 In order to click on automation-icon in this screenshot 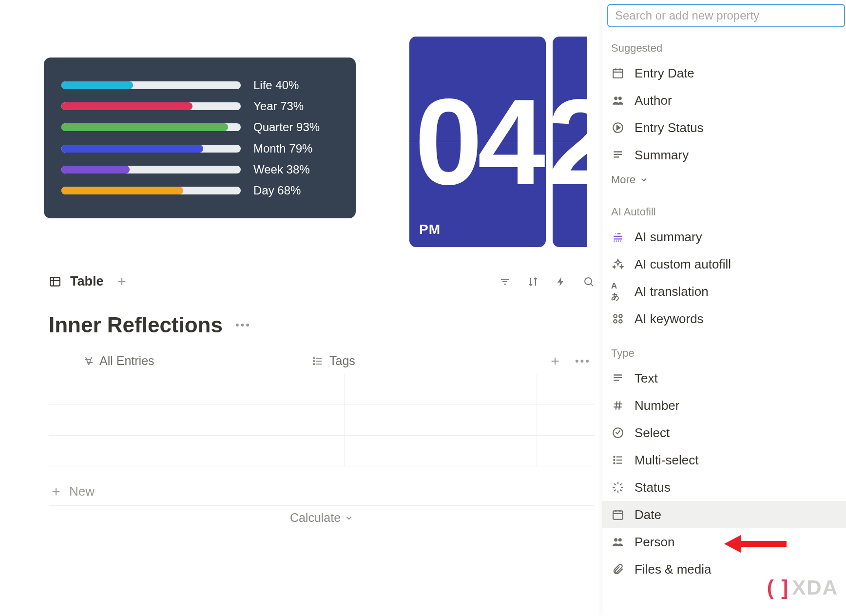, I will do `click(561, 282)`.